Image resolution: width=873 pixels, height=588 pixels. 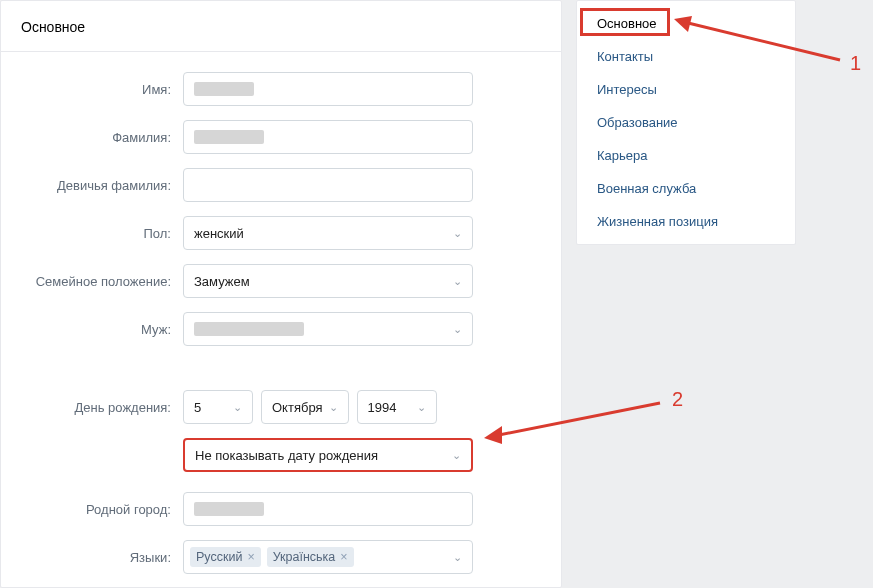 I want to click on marital-value: Замужем, so click(x=222, y=282).